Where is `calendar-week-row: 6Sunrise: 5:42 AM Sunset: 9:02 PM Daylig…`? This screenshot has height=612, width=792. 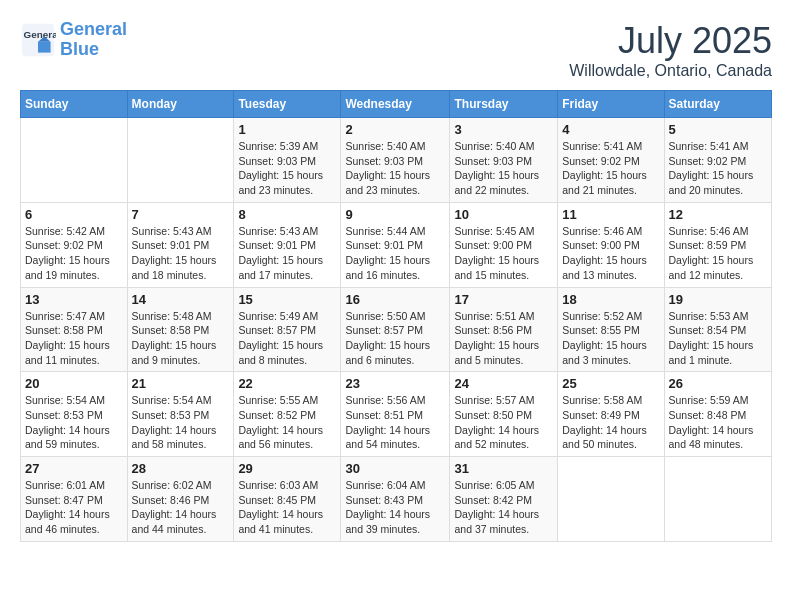
calendar-week-row: 6Sunrise: 5:42 AM Sunset: 9:02 PM Daylig… is located at coordinates (396, 244).